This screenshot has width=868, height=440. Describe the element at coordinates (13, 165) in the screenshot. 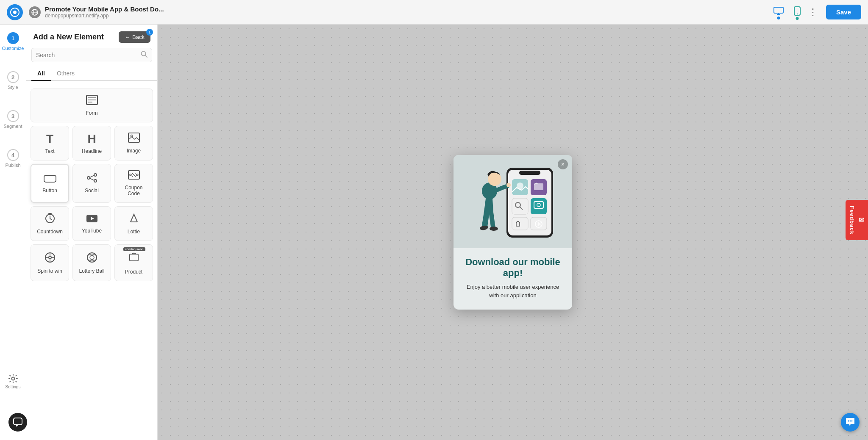

I see `step-4-label: Publish` at that location.